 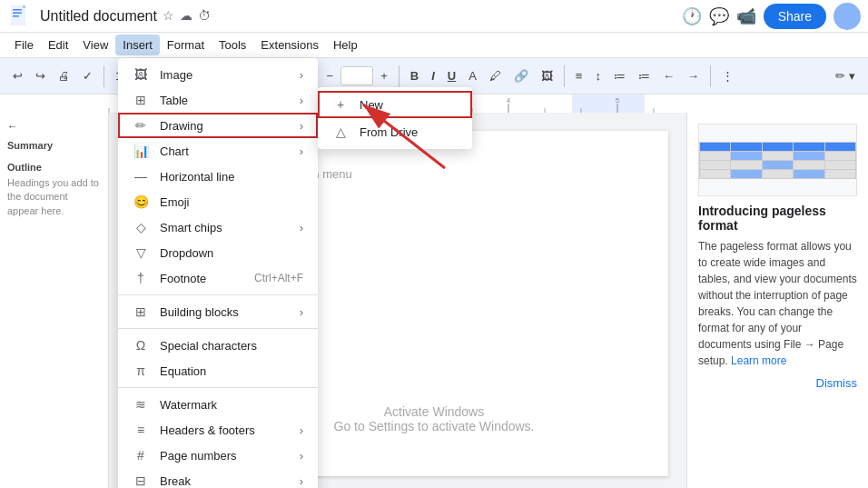 What do you see at coordinates (218, 312) in the screenshot?
I see `menu-building-blocks: ⊞ Building blocks ›` at bounding box center [218, 312].